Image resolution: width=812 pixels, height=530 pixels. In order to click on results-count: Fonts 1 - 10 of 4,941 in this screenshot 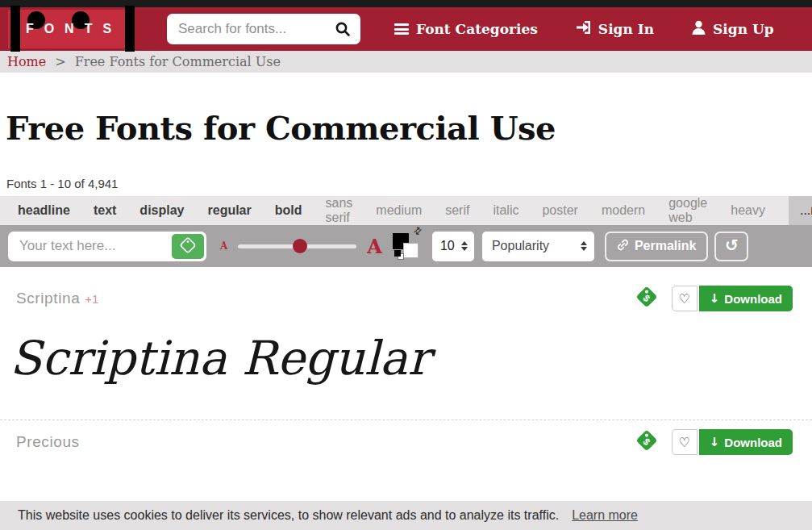, I will do `click(410, 184)`.